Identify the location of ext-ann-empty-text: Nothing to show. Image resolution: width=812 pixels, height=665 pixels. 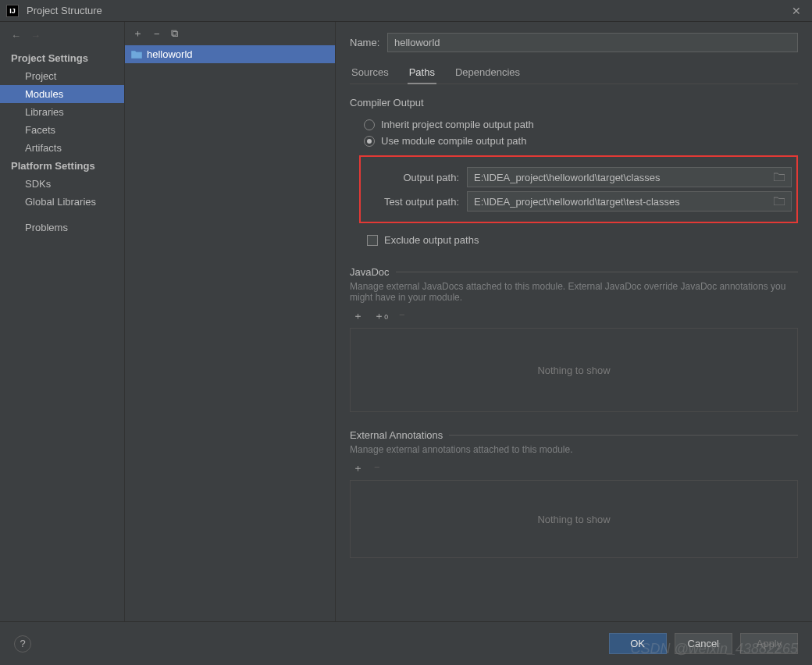
(573, 520).